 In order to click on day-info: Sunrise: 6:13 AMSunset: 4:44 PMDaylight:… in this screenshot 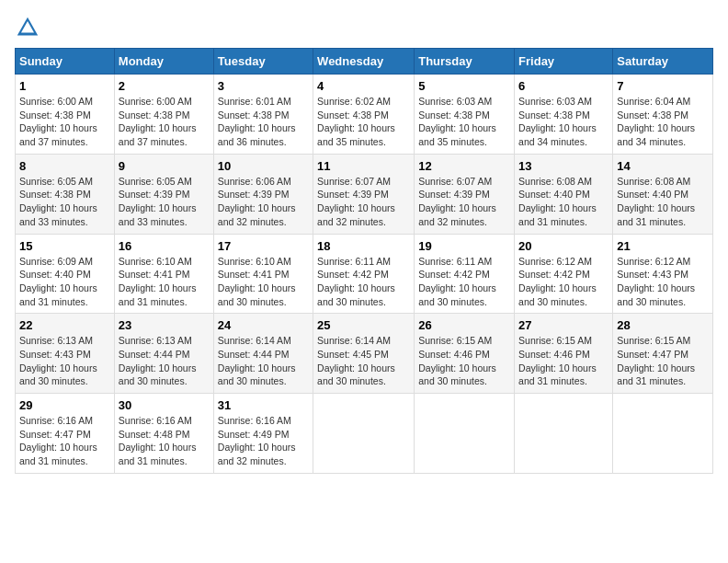, I will do `click(164, 361)`.